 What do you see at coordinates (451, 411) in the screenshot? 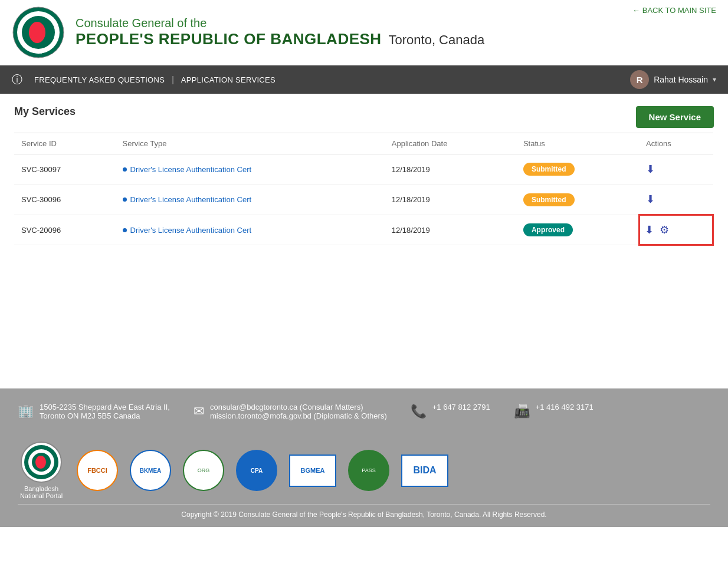
I see `footer-phone1: 📞 +1 647 812 2791` at bounding box center [451, 411].